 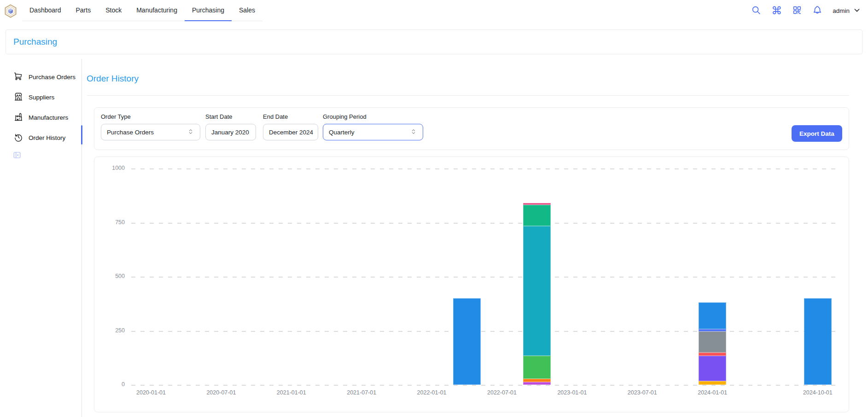 What do you see at coordinates (112, 222) in the screenshot?
I see `y-axis-tick-label: 750` at bounding box center [112, 222].